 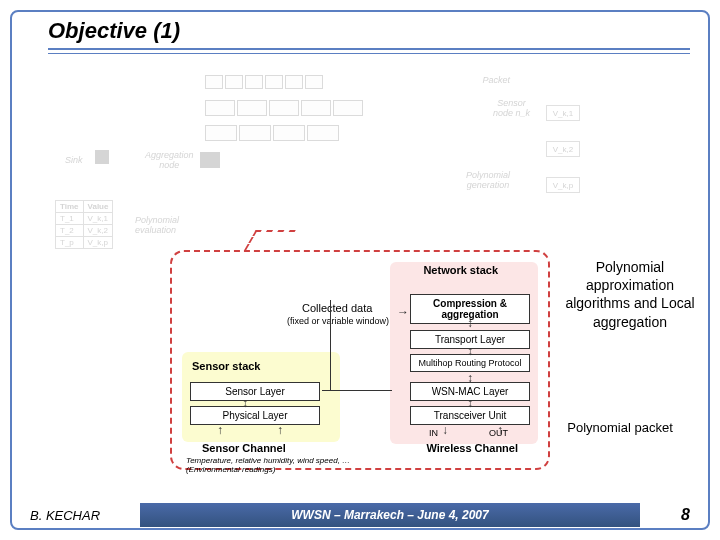 What do you see at coordinates (75, 516) in the screenshot?
I see `footer-author: B. KECHAR` at bounding box center [75, 516].